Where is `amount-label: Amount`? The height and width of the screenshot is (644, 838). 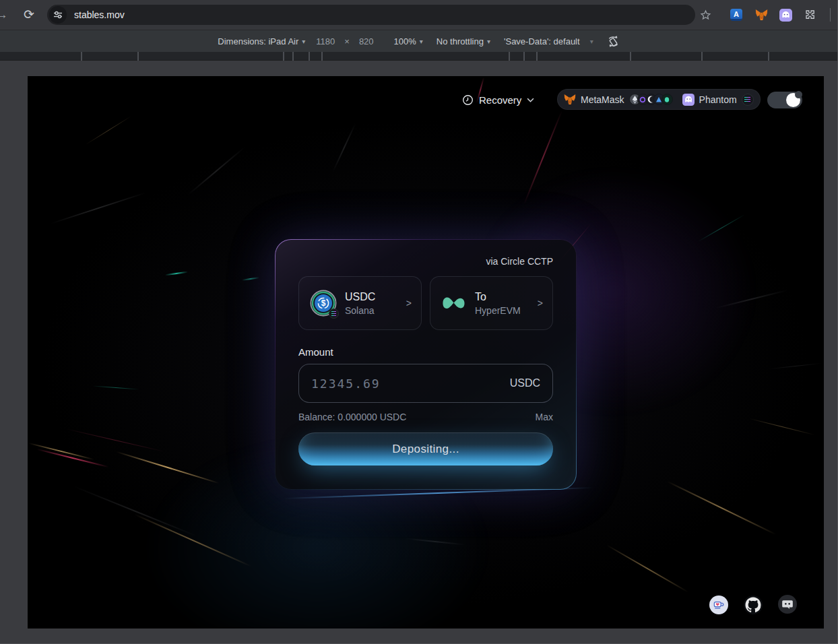
amount-label: Amount is located at coordinates (426, 352).